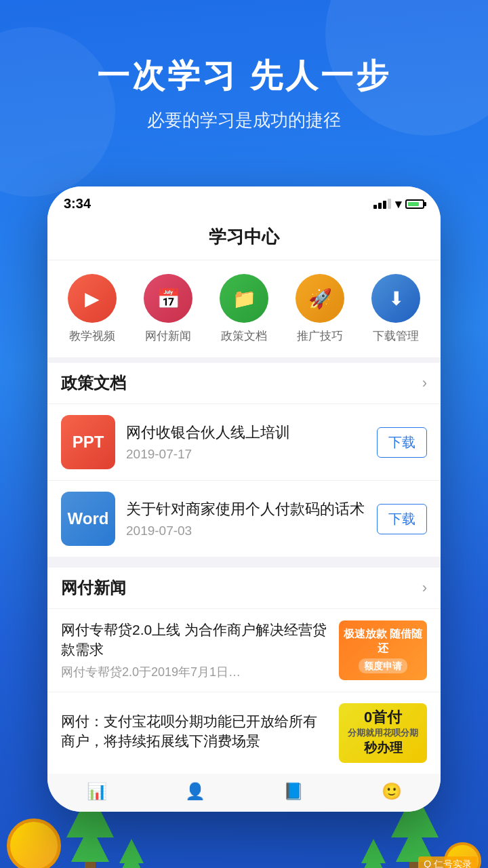 This screenshot has width=488, height=868. I want to click on news-title-2: 网付：支付宝花呗分期功能已开放给所有商户，将持续拓展线下消费场景, so click(195, 731).